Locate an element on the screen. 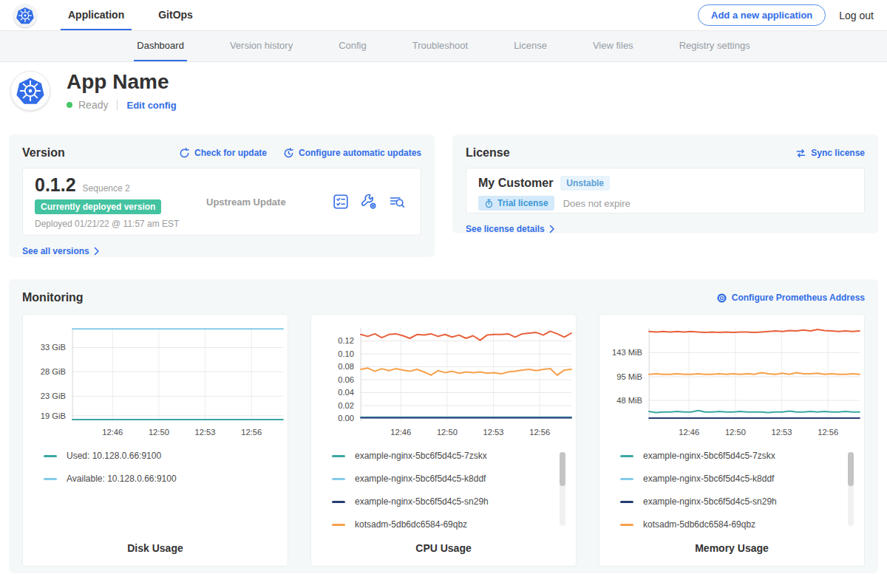 This screenshot has width=887, height=588. tab-version-history: Version history is located at coordinates (262, 46).